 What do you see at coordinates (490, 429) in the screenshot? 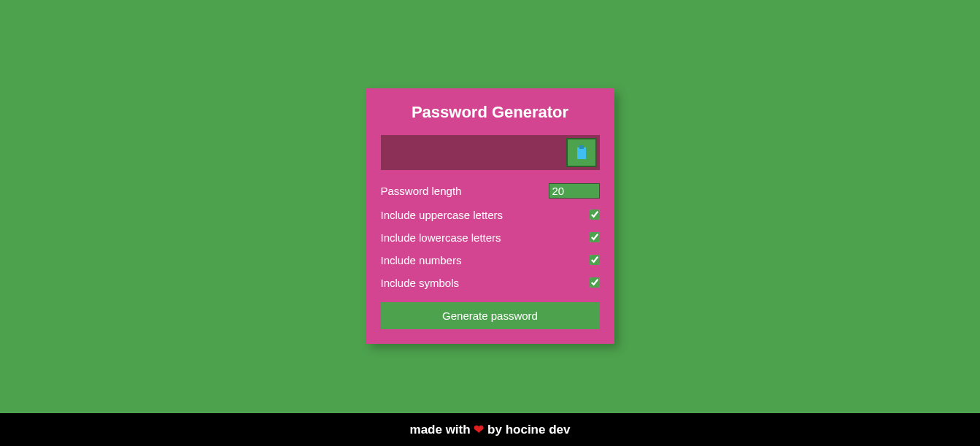
I see `footer: made with ❤ by hocine dev` at bounding box center [490, 429].